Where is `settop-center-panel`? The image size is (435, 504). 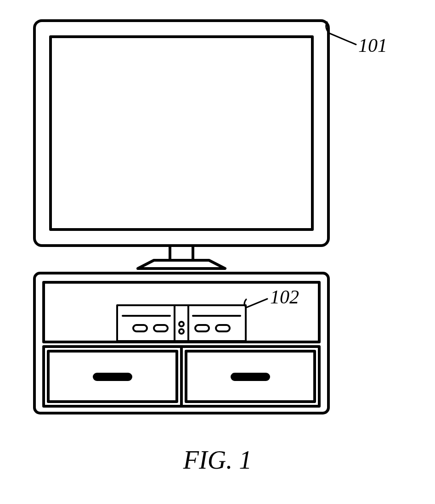 settop-center-panel is located at coordinates (181, 323).